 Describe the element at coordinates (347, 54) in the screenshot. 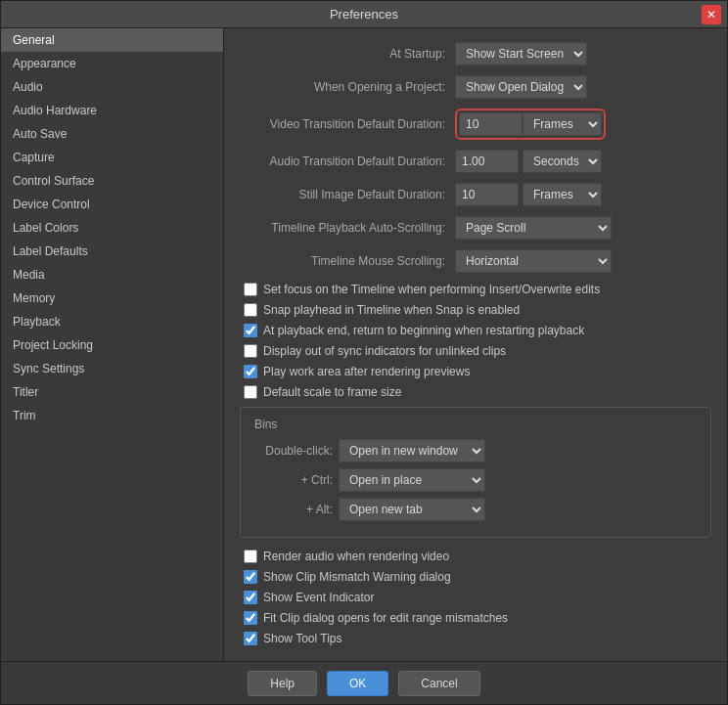

I see `startup-label: At Startup:` at that location.